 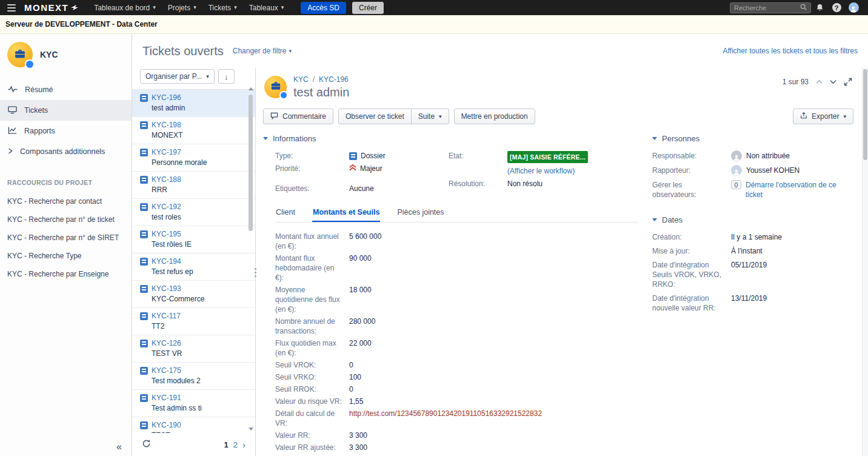 I want to click on ticket-key-link: KYC-188, so click(x=166, y=179).